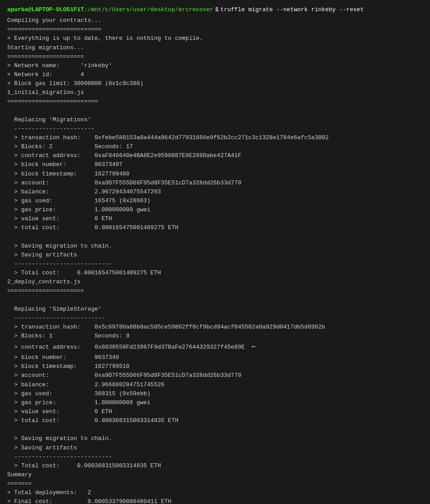 This screenshot has width=430, height=504. Describe the element at coordinates (215, 66) in the screenshot. I see `migrations-start: Starting migrations... =================…` at that location.